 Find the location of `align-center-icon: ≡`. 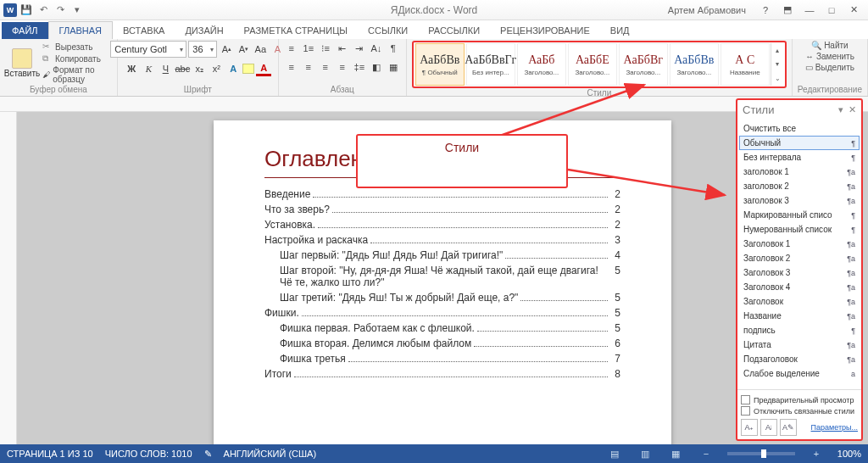

align-center-icon: ≡ is located at coordinates (309, 67).